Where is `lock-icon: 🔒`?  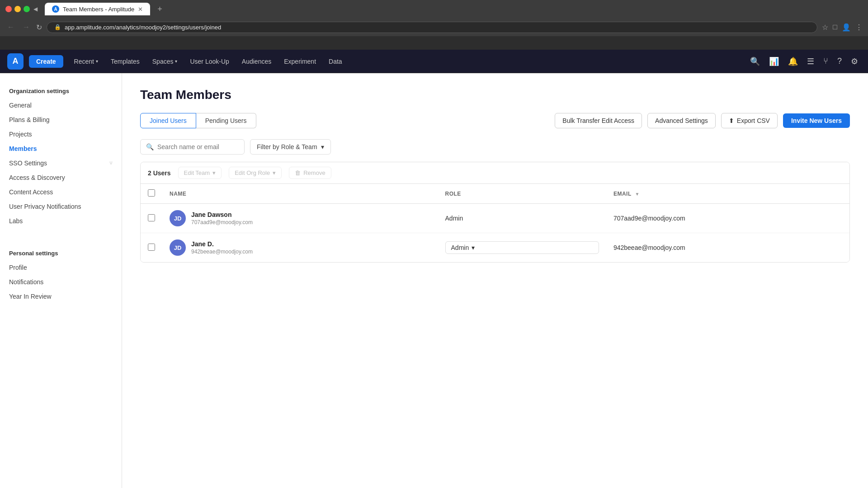
lock-icon: 🔒 is located at coordinates (58, 27).